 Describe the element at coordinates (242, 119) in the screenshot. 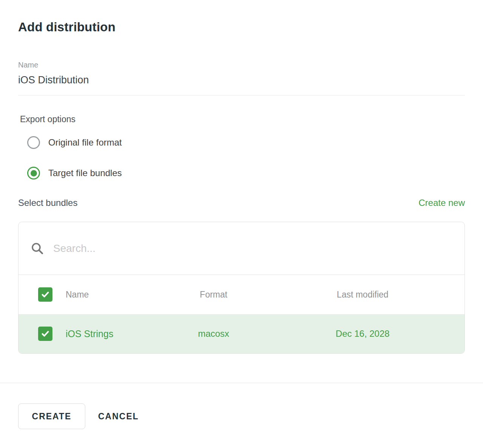

I see `export-options-label: Export options` at that location.